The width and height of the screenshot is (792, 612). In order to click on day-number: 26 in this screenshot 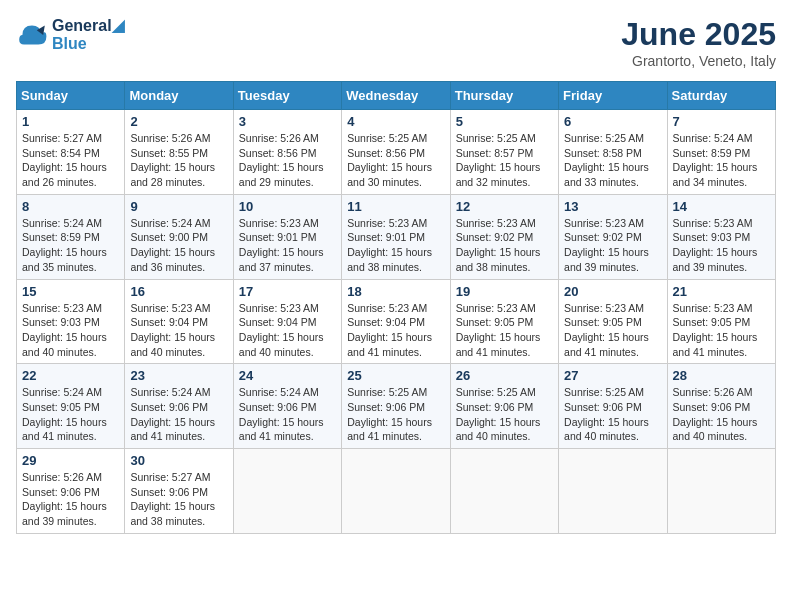, I will do `click(504, 376)`.